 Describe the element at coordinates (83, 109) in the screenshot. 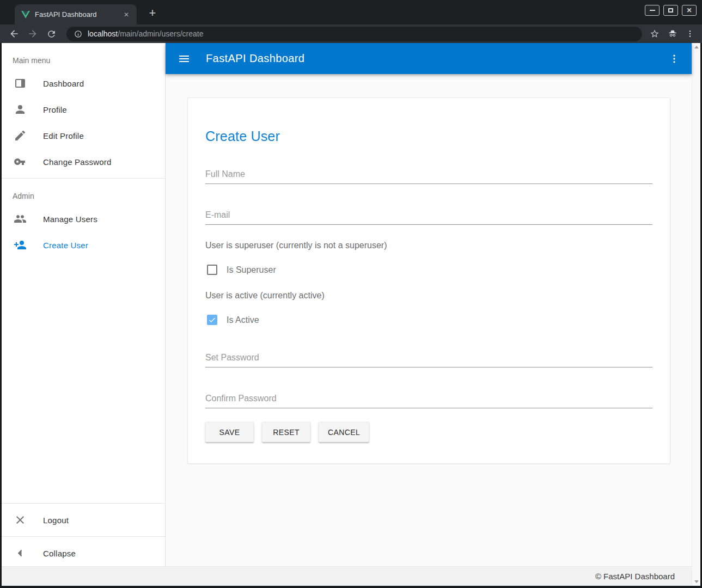

I see `sidebar-item-profile: Profile` at that location.